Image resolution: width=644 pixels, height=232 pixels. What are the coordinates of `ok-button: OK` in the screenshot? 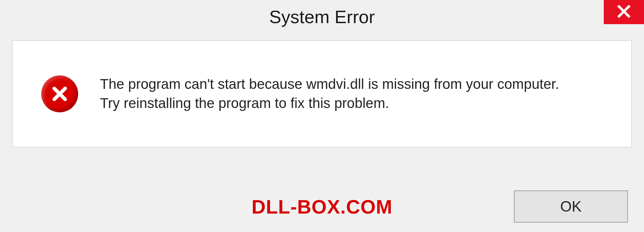 It's located at (571, 207).